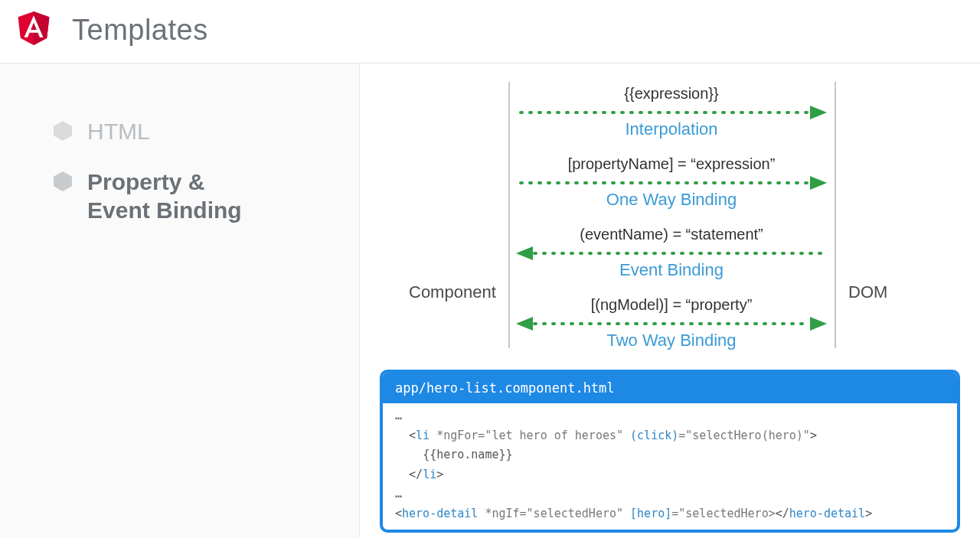 The width and height of the screenshot is (980, 551). What do you see at coordinates (671, 305) in the screenshot?
I see `diagram-syntax: [(ngModel)] = “property”` at bounding box center [671, 305].